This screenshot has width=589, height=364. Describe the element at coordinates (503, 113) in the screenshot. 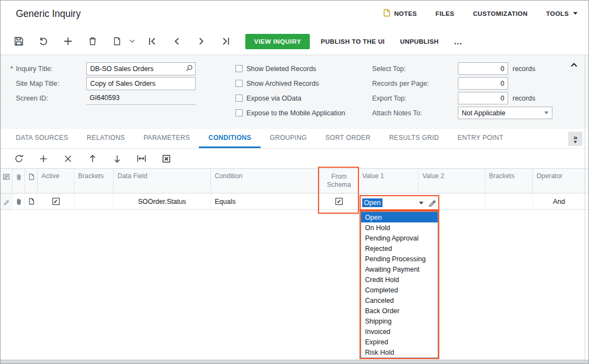

I see `attach-notes-value: Not Applicable` at that location.